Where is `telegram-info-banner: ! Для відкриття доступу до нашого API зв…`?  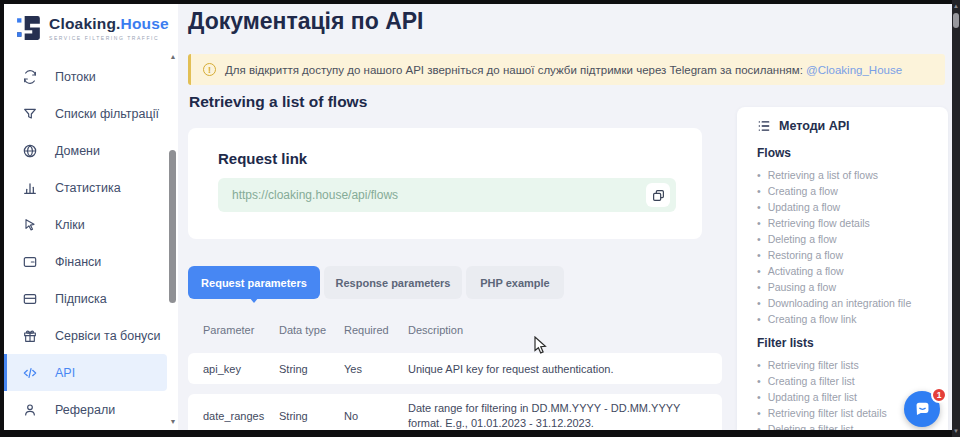 telegram-info-banner: ! Для відкриття доступу до нашого API зв… is located at coordinates (566, 70).